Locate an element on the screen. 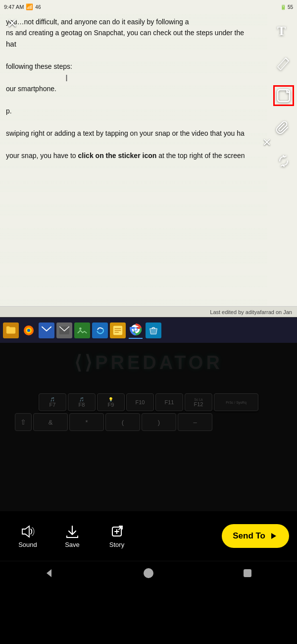 This screenshot has width=297, height=644. key-f8: 🎵 F8 is located at coordinates (82, 402).